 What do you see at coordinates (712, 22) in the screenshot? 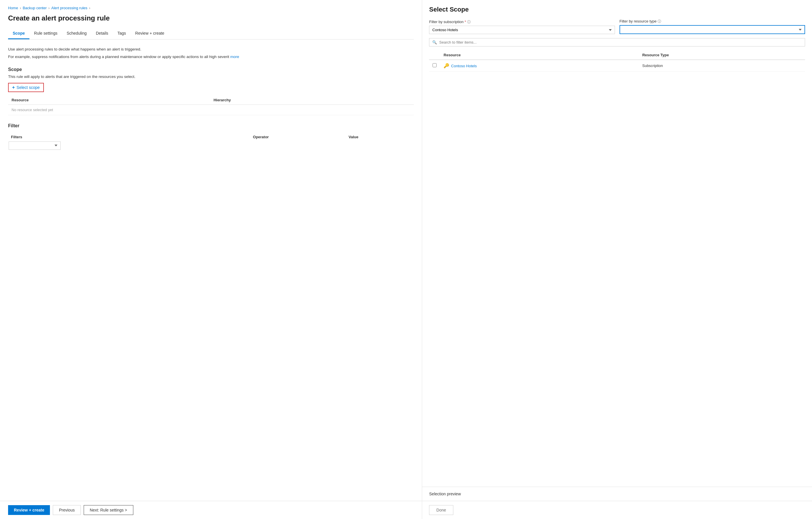
I see `resource-type-label: Filter by resource type ⓘ` at bounding box center [712, 22].